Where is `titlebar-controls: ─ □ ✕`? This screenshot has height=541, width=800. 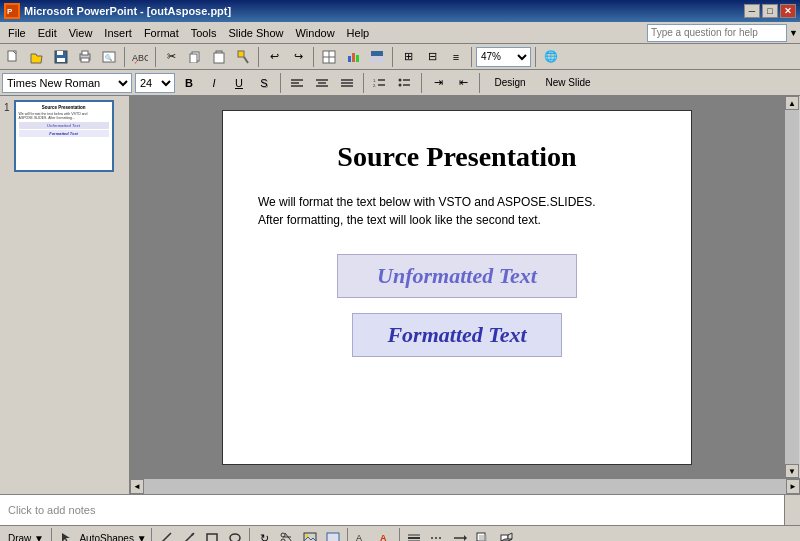
titlebar-controls: ─ □ ✕ is located at coordinates (770, 11).